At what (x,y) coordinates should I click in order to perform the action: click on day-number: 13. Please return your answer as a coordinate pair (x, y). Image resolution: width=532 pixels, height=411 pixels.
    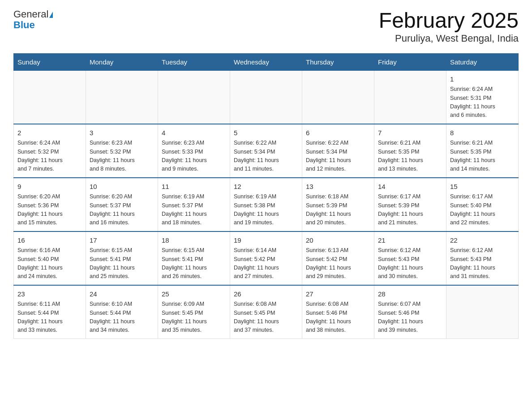
    Looking at the image, I should click on (338, 187).